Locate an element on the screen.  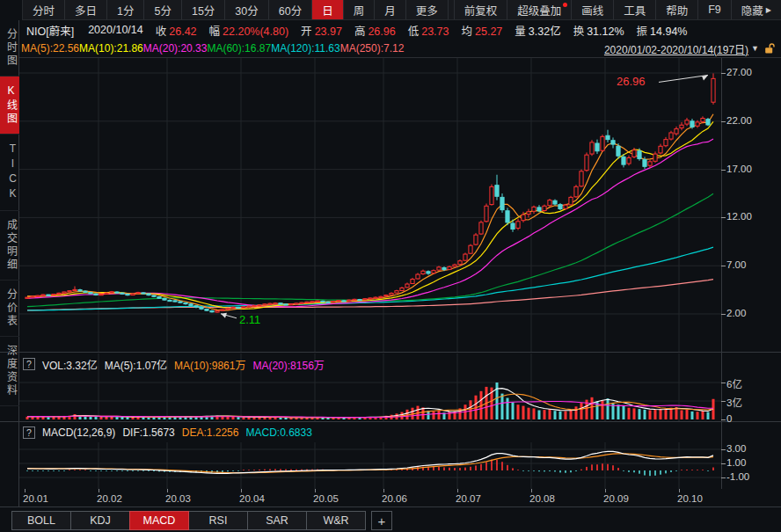
sidebar-item-成交明细: 成交明细 is located at coordinates (10, 246).